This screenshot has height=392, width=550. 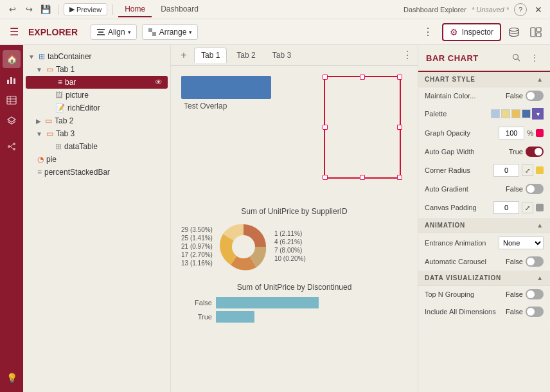 What do you see at coordinates (538, 10) in the screenshot?
I see `close-button: ✕` at bounding box center [538, 10].